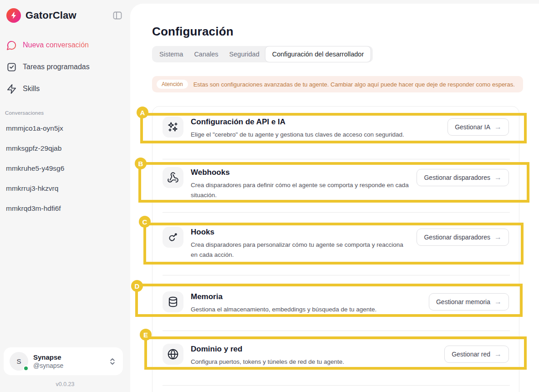 The width and height of the screenshot is (539, 392). I want to click on setting-description: Crea disparadores para personalizar cómo…, so click(300, 250).